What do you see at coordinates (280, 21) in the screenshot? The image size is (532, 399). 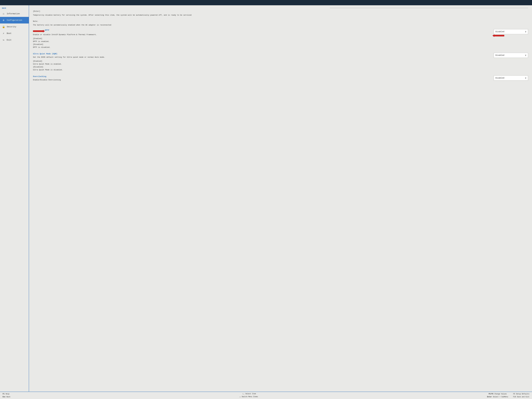 I see `note-label: Note:` at bounding box center [280, 21].